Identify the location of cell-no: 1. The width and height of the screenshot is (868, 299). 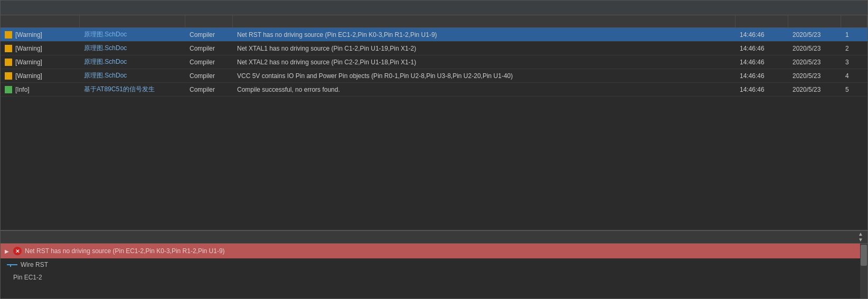
(854, 35).